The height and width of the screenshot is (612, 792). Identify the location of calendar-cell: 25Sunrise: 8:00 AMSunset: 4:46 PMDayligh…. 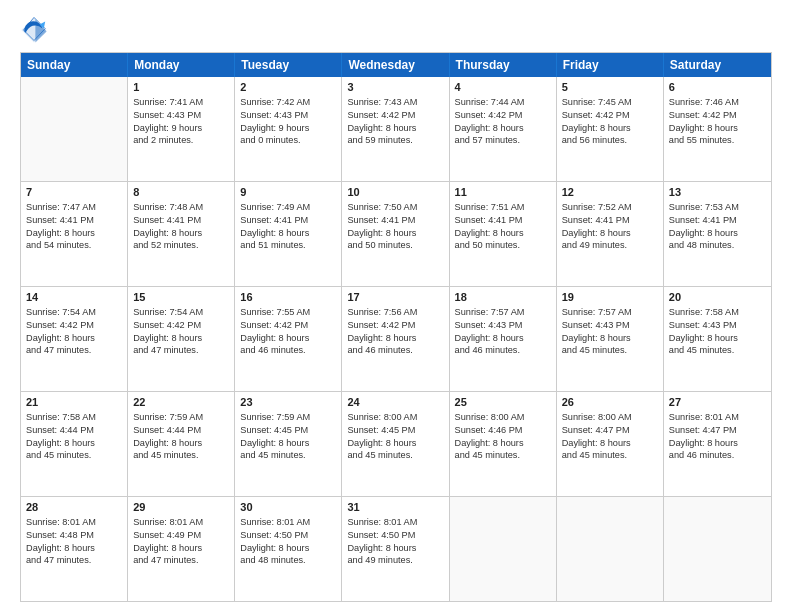
(504, 444).